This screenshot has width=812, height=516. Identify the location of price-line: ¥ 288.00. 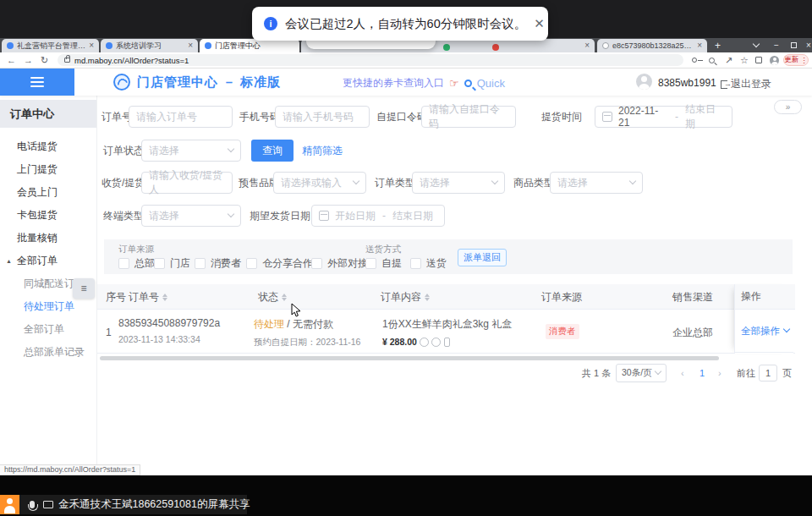
(447, 342).